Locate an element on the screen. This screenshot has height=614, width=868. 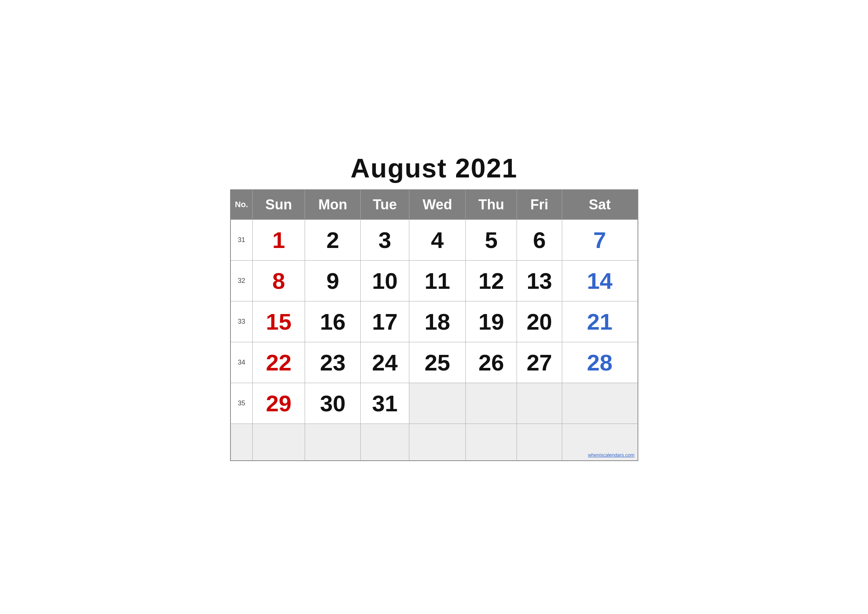
day-cell: 10 is located at coordinates (385, 281).